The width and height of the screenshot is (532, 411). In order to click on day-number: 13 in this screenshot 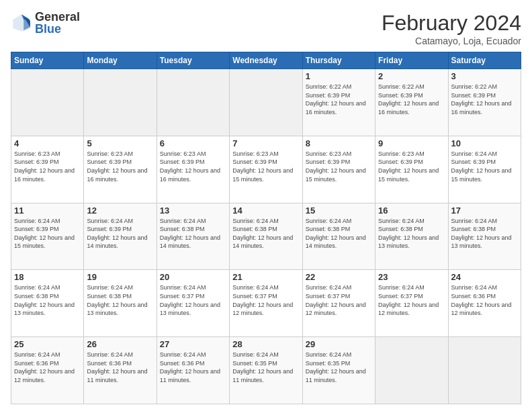, I will do `click(193, 211)`.